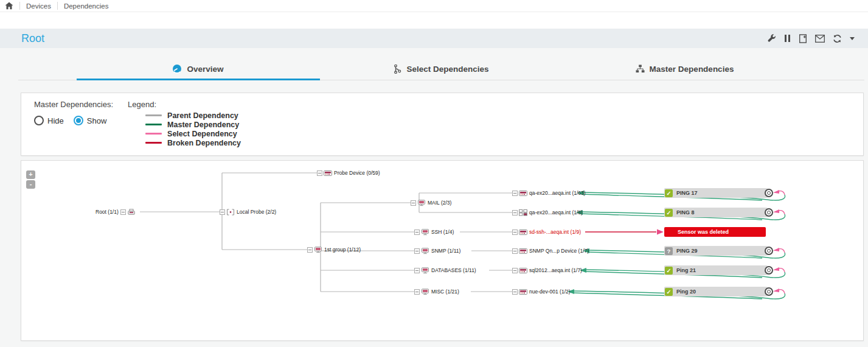 This screenshot has height=347, width=868. I want to click on sensor-bar-ping20: ✓ Ping 20, so click(716, 292).